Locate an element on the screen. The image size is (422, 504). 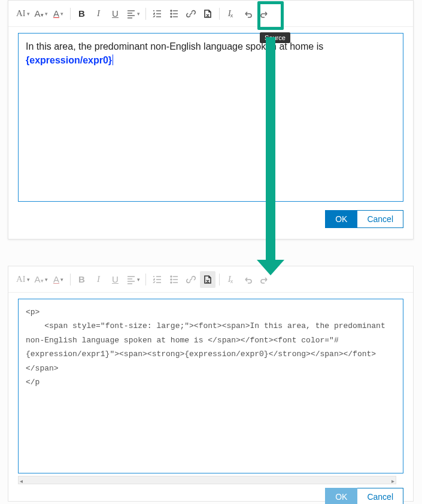
dialog-footer-bottom: OK Cancel is located at coordinates (211, 496).